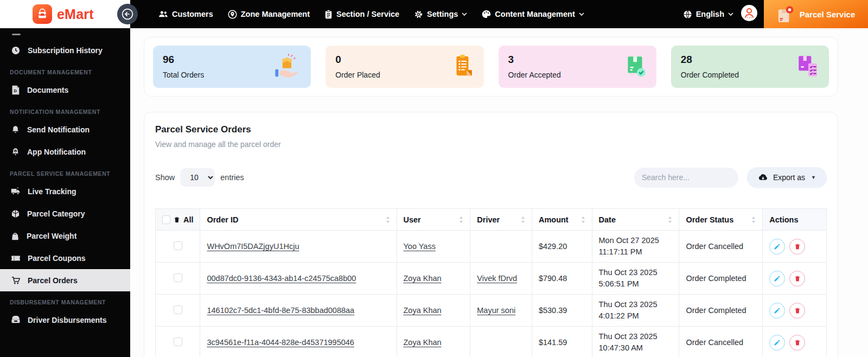 The image size is (868, 357). Describe the element at coordinates (232, 177) in the screenshot. I see `entries-label: entries` at that location.